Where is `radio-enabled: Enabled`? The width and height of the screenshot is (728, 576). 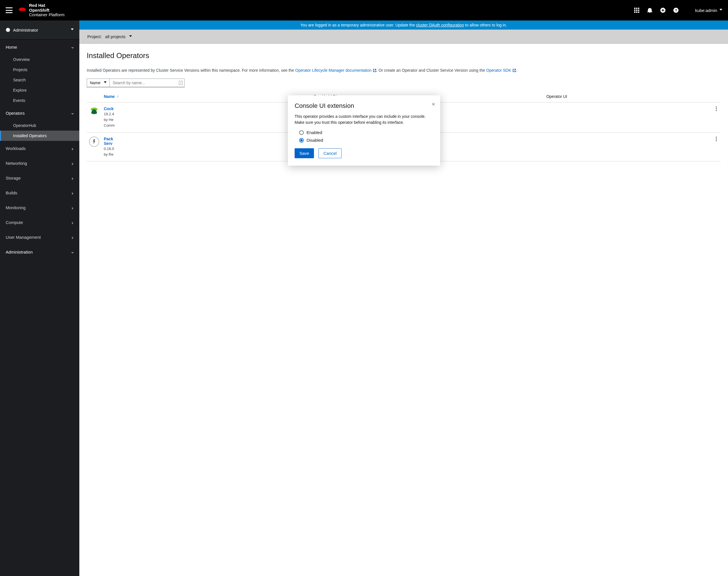 radio-enabled: Enabled is located at coordinates (366, 133).